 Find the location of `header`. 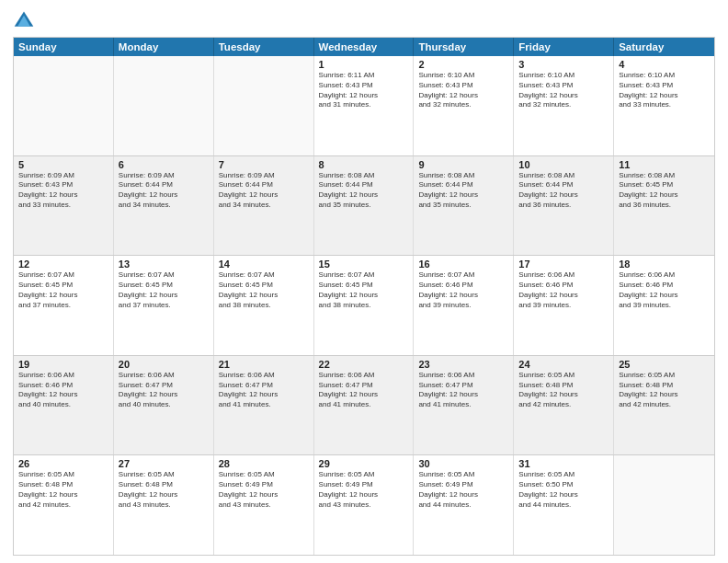

header is located at coordinates (364, 20).